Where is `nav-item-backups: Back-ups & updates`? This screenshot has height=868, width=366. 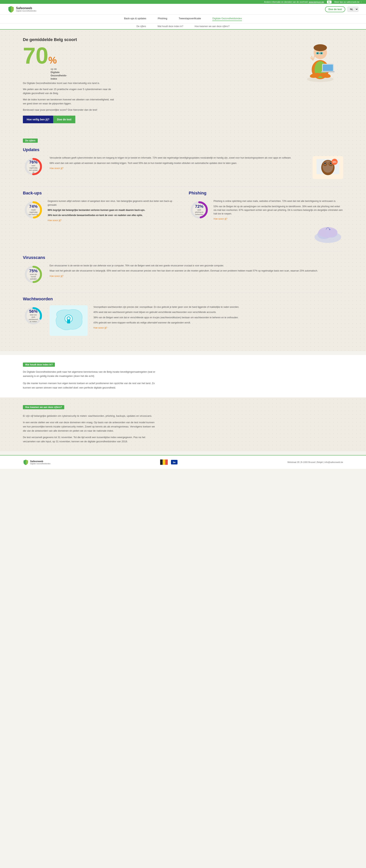
nav-item-backups: Back-ups & updates is located at coordinates (135, 19).